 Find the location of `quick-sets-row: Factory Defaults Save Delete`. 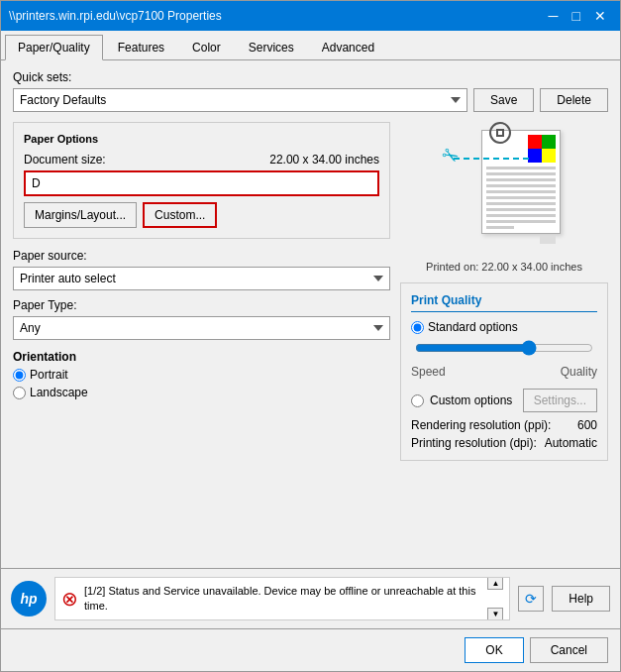

quick-sets-row: Factory Defaults Save Delete is located at coordinates (311, 100).